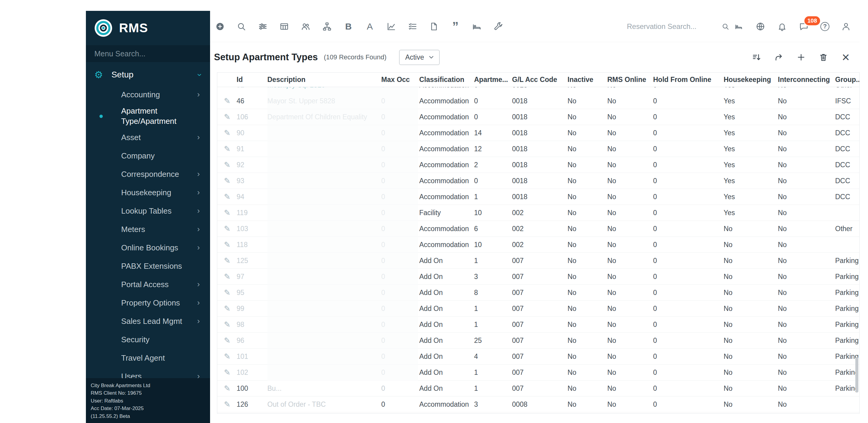  What do you see at coordinates (782, 27) in the screenshot?
I see `bell-icon` at bounding box center [782, 27].